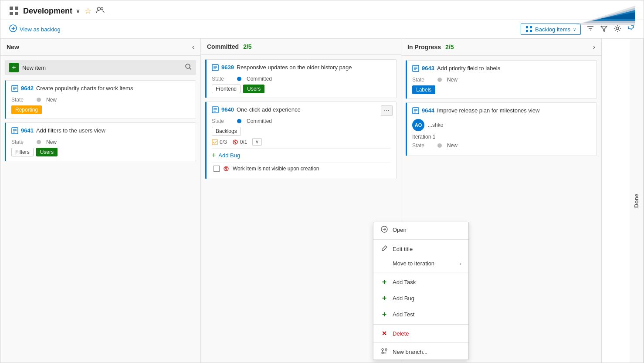 This screenshot has width=644, height=363. What do you see at coordinates (421, 315) in the screenshot?
I see `context-add-test: + Add Test` at bounding box center [421, 315].